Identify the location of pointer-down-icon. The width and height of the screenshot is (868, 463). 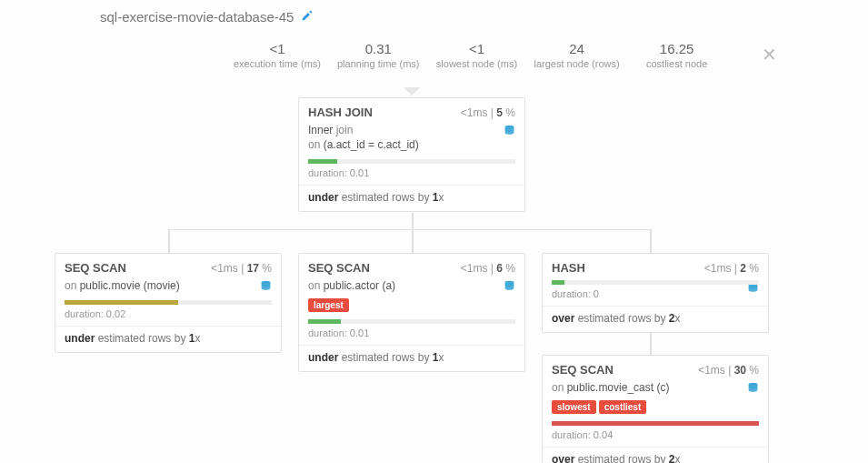
(412, 91).